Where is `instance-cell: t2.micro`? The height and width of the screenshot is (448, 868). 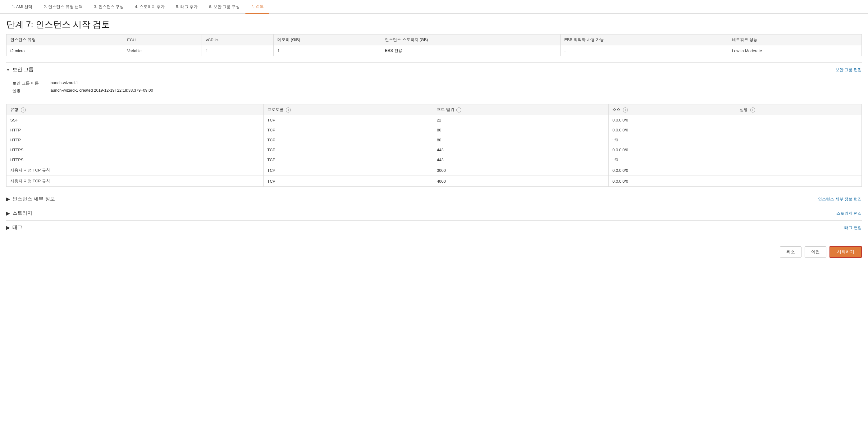 instance-cell: t2.micro is located at coordinates (65, 51).